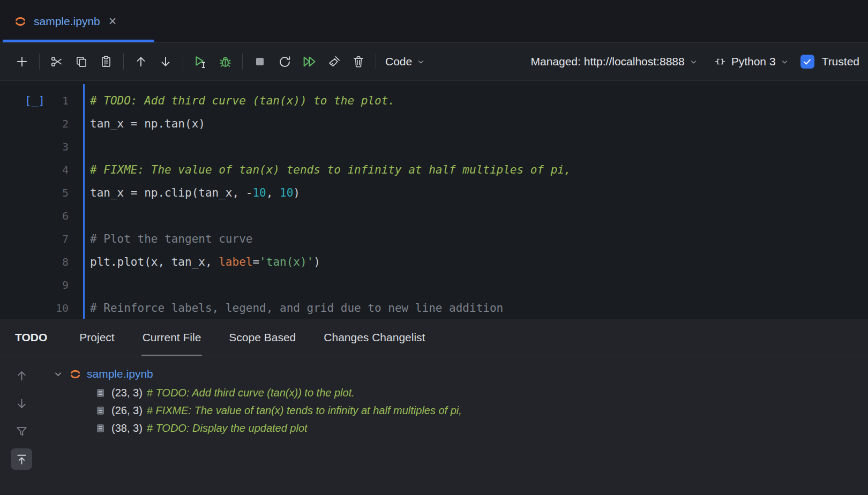 This screenshot has height=495, width=868. Describe the element at coordinates (807, 62) in the screenshot. I see `check-icon` at that location.